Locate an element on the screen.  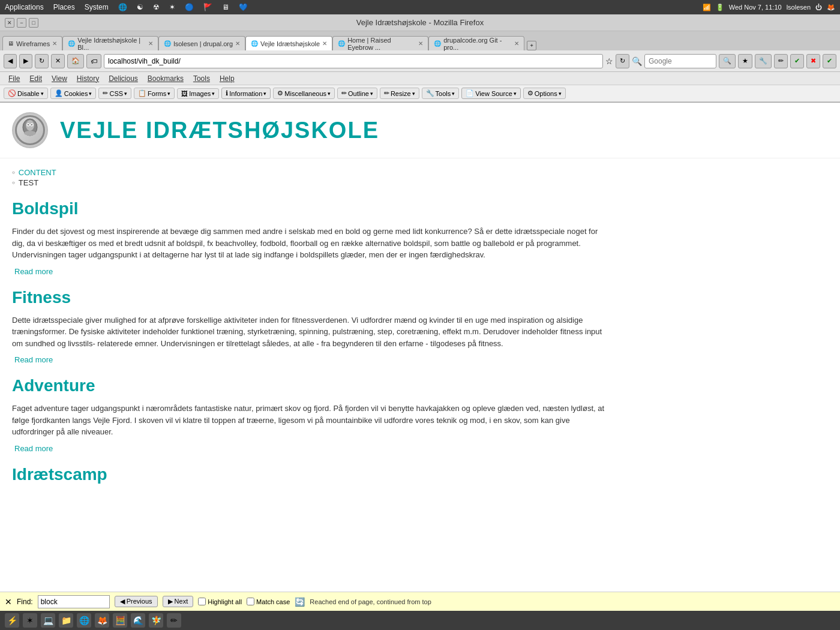
article-adventure-readmore: Read more is located at coordinates (313, 449).